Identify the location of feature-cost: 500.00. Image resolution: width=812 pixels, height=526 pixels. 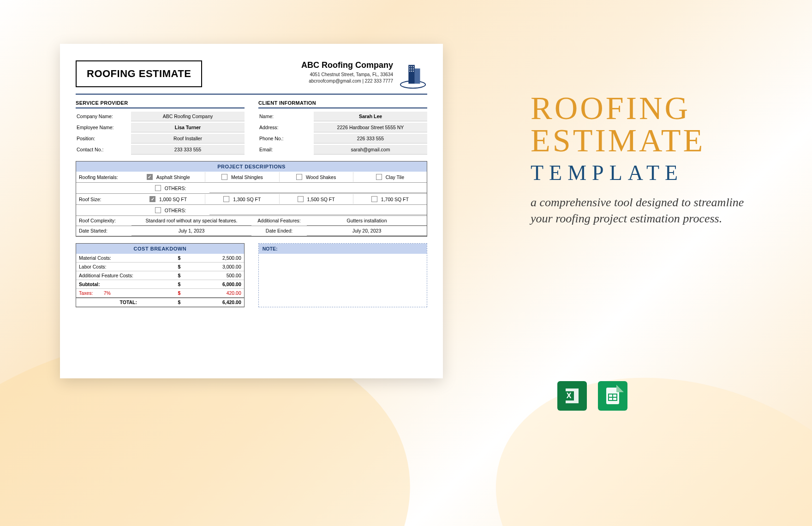
(217, 275).